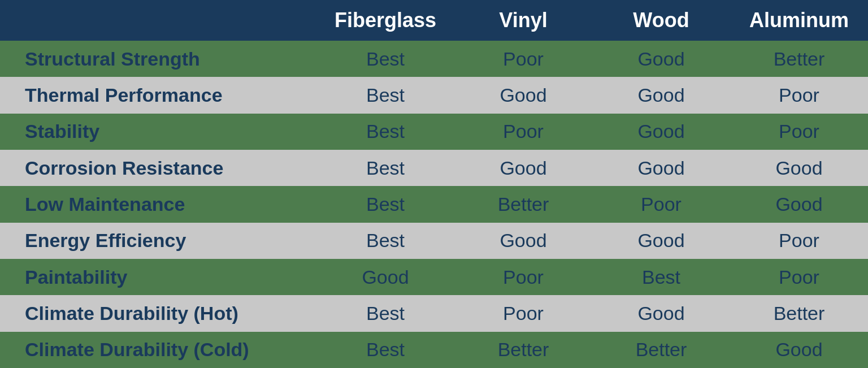 This screenshot has width=868, height=368. What do you see at coordinates (661, 277) in the screenshot?
I see `row-6-col-2: Best` at bounding box center [661, 277].